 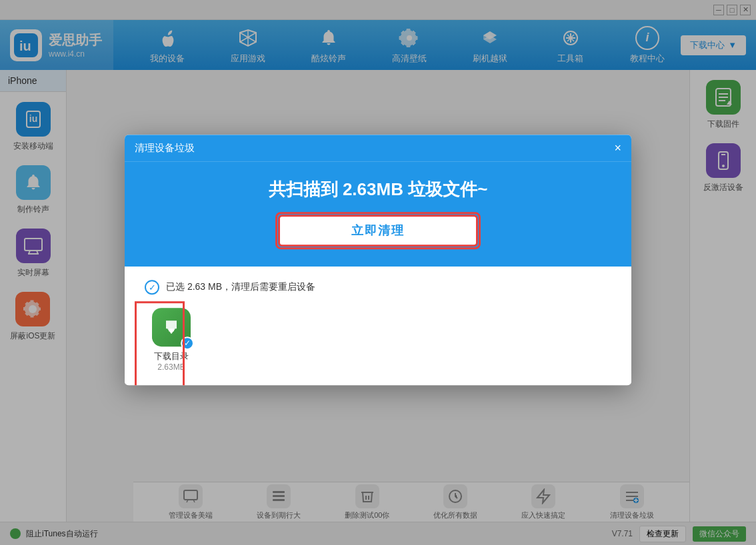 I want to click on check-circle-icon: ✓, so click(x=152, y=287).